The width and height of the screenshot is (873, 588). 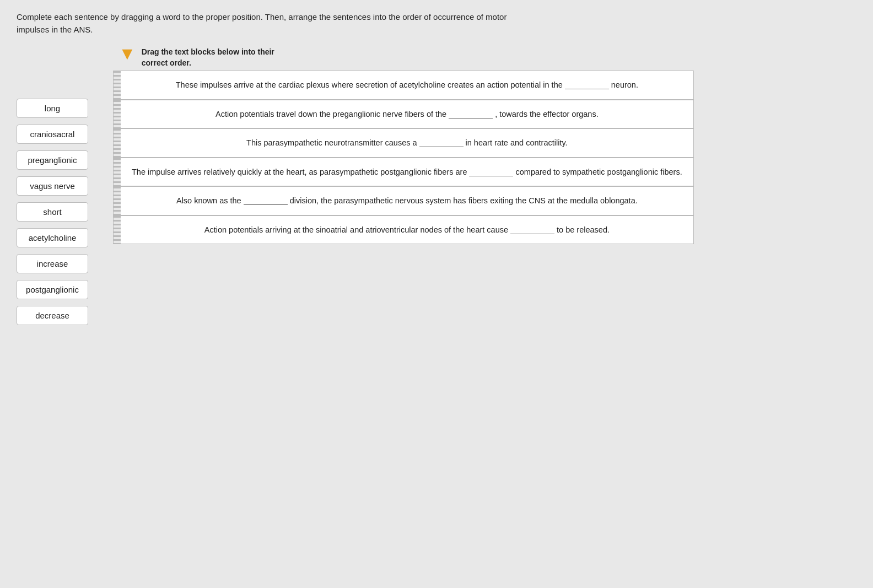 I want to click on sentence-box-6: Action potentials arriving at the sinoat…, so click(x=407, y=230).